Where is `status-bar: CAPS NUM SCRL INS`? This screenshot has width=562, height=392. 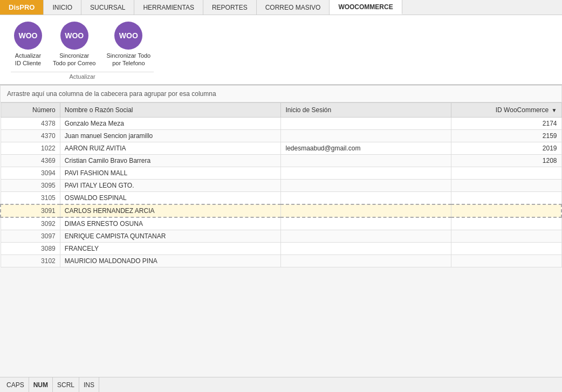
status-bar: CAPS NUM SCRL INS is located at coordinates (281, 384).